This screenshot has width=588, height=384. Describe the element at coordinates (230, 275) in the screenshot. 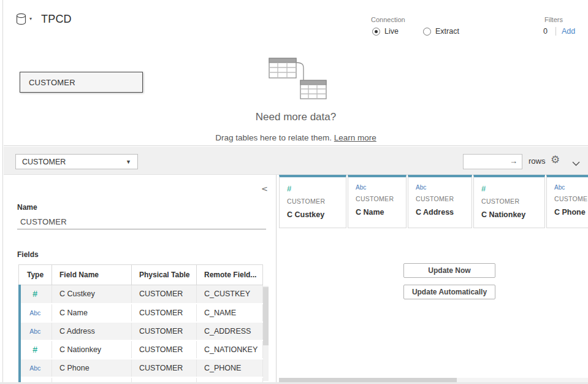

I see `fields-col-header: Remote Field...` at that location.